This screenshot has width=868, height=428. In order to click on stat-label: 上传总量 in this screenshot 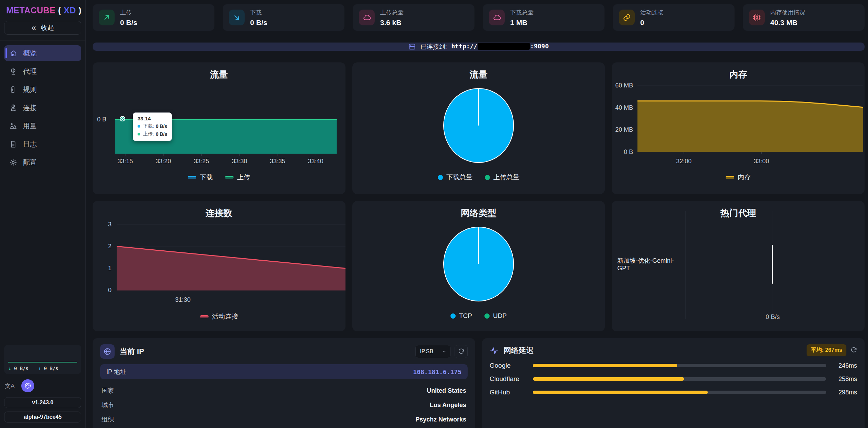, I will do `click(392, 12)`.